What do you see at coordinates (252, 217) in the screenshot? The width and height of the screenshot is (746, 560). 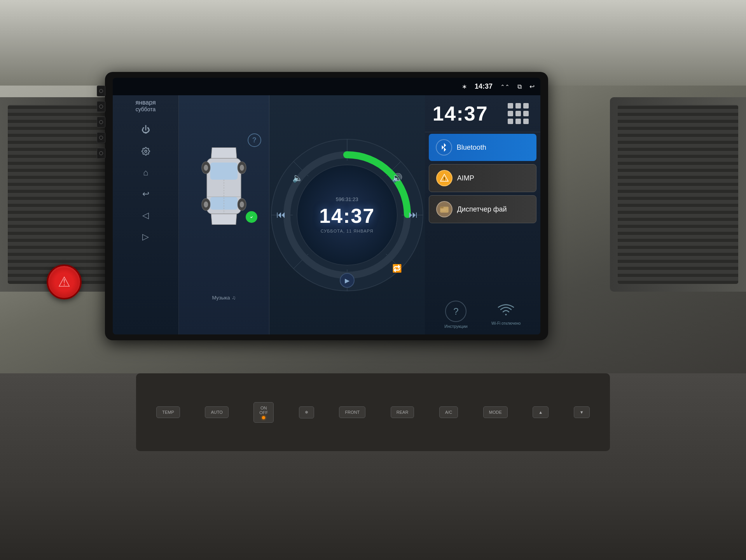 I see `car-status-indicator` at bounding box center [252, 217].